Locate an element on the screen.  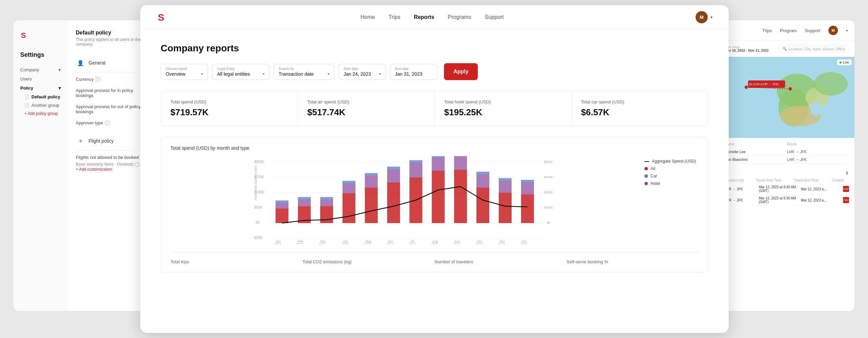
apply-button: Apply is located at coordinates (461, 72).